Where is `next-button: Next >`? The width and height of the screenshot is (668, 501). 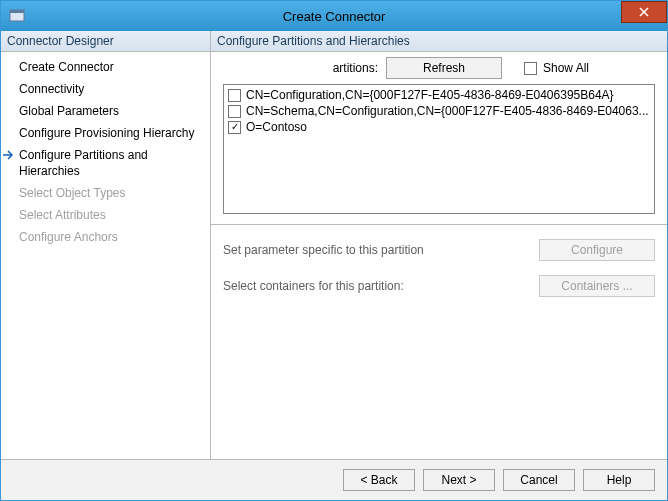
next-button: Next > is located at coordinates (459, 480).